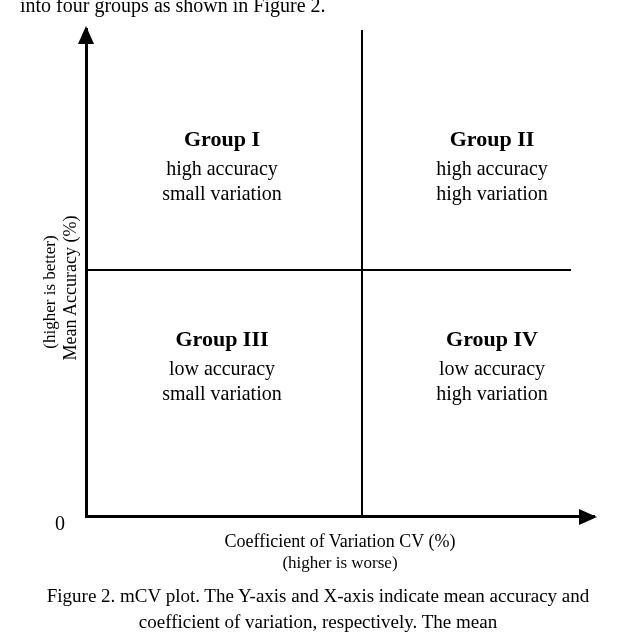  What do you see at coordinates (492, 166) in the screenshot?
I see `quadrant-group-2: Group II high accuracy high variation` at bounding box center [492, 166].